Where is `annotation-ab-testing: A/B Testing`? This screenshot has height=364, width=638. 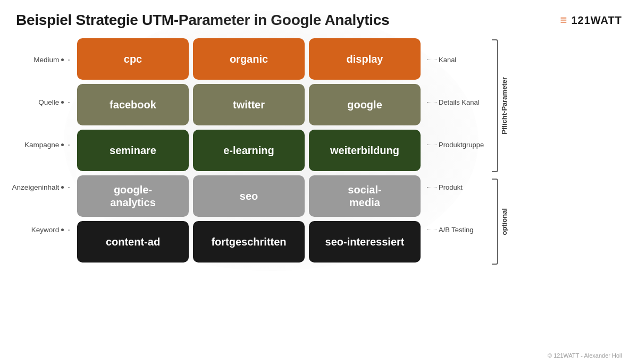 annotation-ab-testing: A/B Testing is located at coordinates (458, 230).